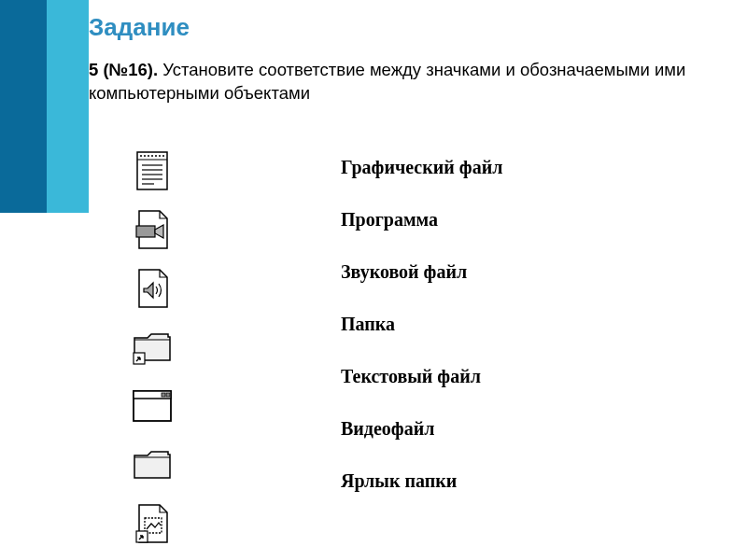  Describe the element at coordinates (422, 325) in the screenshot. I see `label-folder: Папка` at that location.